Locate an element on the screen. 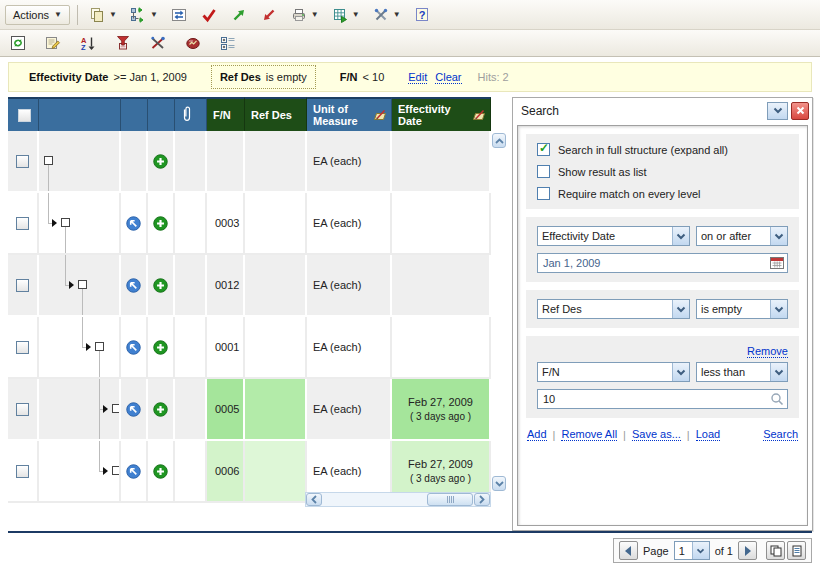 Image resolution: width=820 pixels, height=565 pixels. scroll-left-icon is located at coordinates (314, 500).